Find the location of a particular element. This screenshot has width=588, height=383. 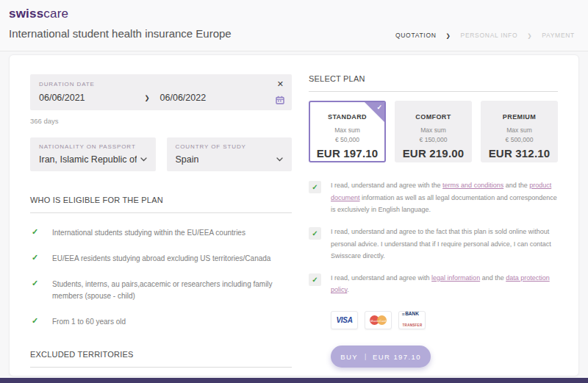

breadcrumb: QUOTATION ❯ PERSONAL INFO ❯ PAYMENT is located at coordinates (487, 35).